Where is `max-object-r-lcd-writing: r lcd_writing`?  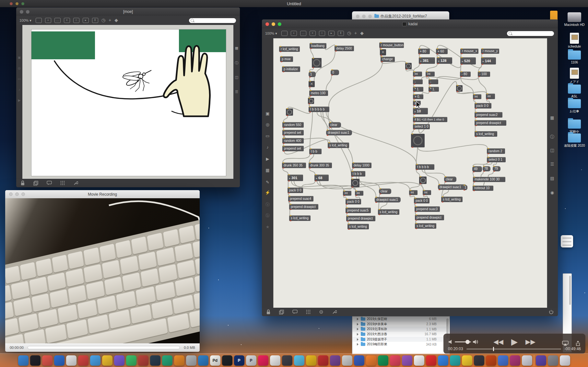
max-object-r-lcd-writing: r lcd_writing is located at coordinates (289, 49).